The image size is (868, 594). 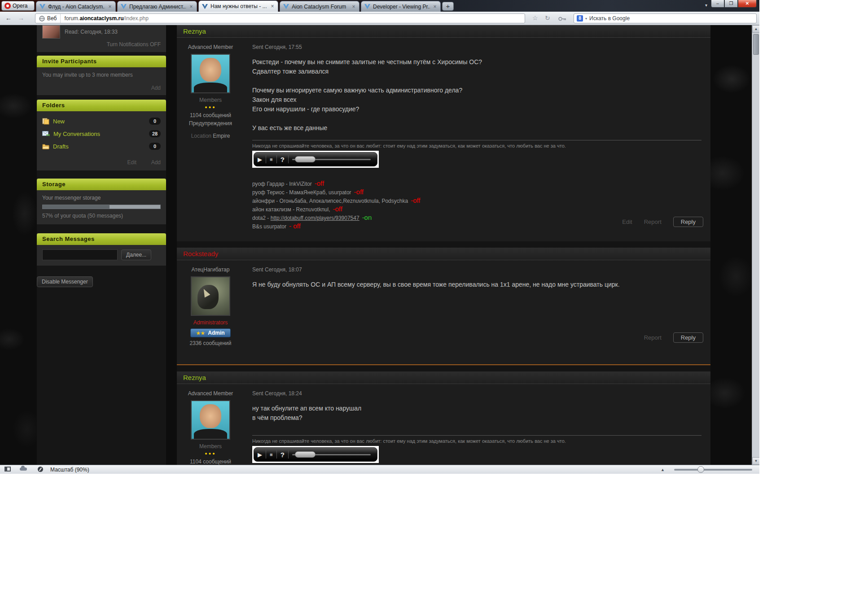 What do you see at coordinates (48, 18) in the screenshot?
I see `web-badge: Веб` at bounding box center [48, 18].